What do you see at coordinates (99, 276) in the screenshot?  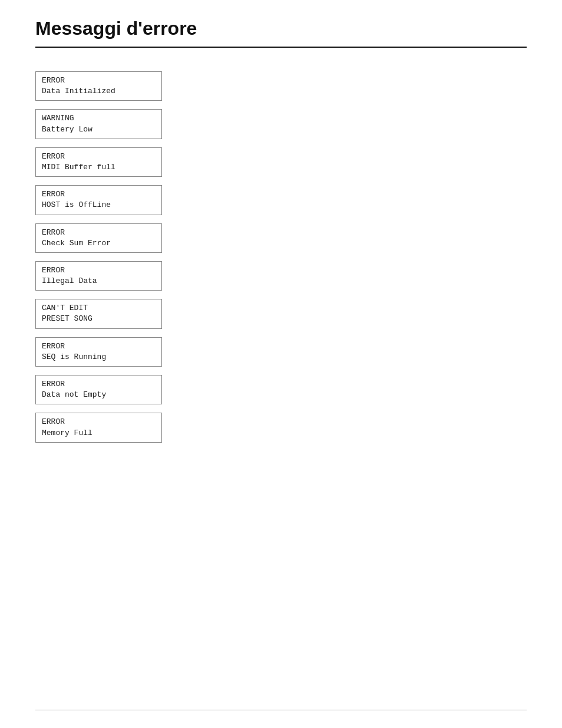 I see `error-illegal-data: ERRORIllegal Data` at bounding box center [99, 276].